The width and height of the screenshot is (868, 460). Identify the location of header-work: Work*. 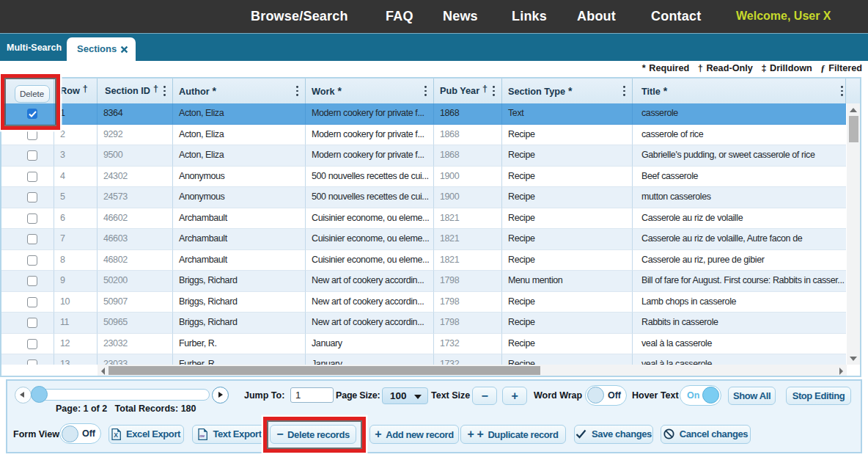
(369, 91).